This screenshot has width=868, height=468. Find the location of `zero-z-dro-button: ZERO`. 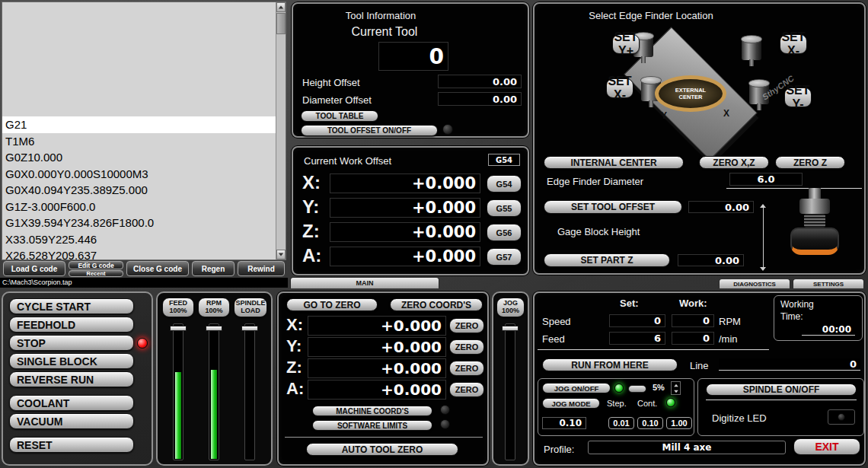

zero-z-dro-button: ZERO is located at coordinates (467, 368).